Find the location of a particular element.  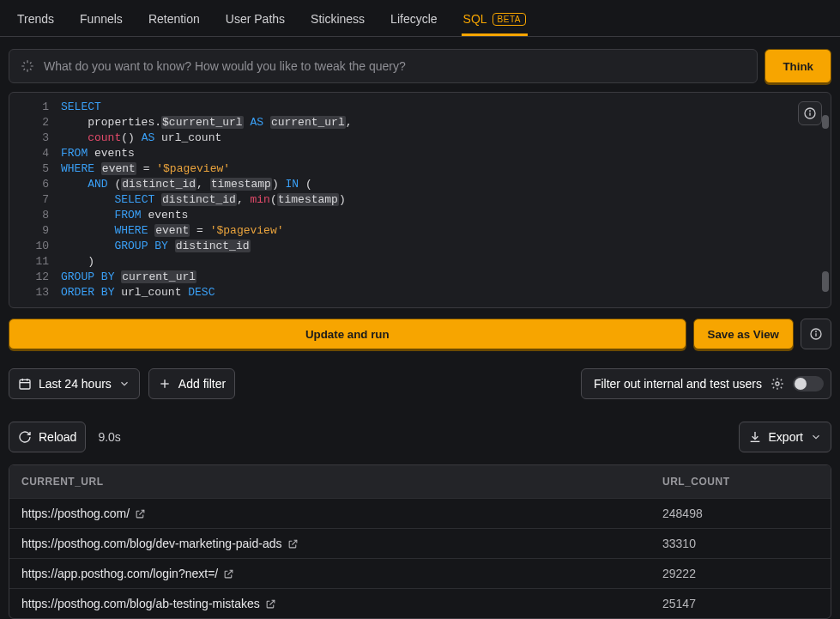

insight-tabs: TrendsFunnelsRetentionUser PathsStickine… is located at coordinates (420, 19).